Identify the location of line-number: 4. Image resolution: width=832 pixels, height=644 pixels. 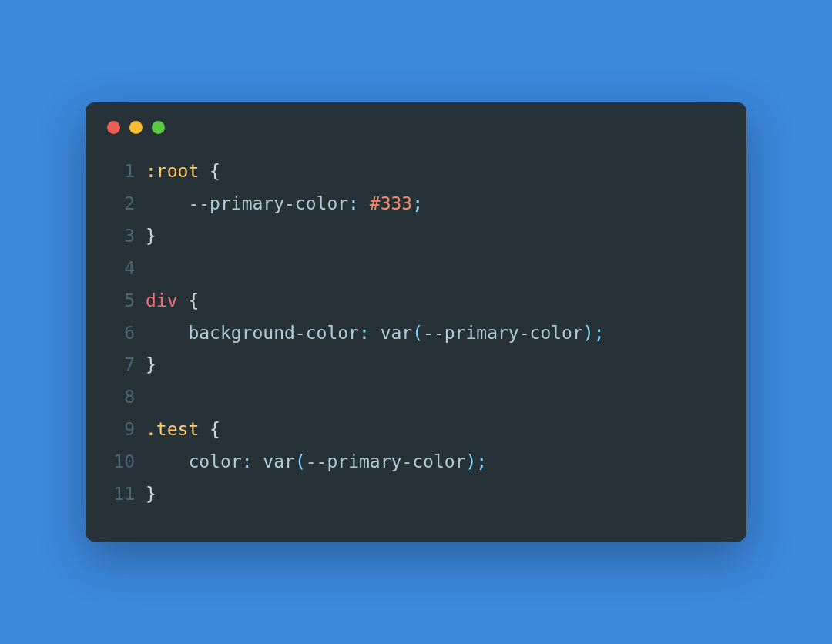
(127, 269).